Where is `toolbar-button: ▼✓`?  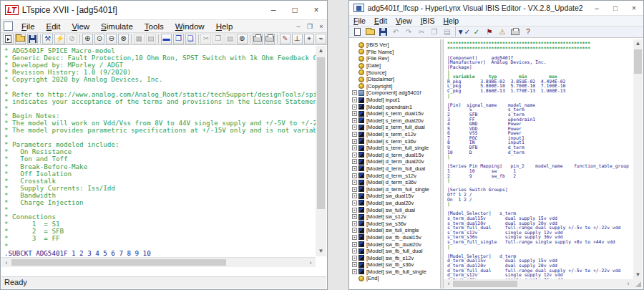
toolbar-button: ▼✓ is located at coordinates (464, 32).